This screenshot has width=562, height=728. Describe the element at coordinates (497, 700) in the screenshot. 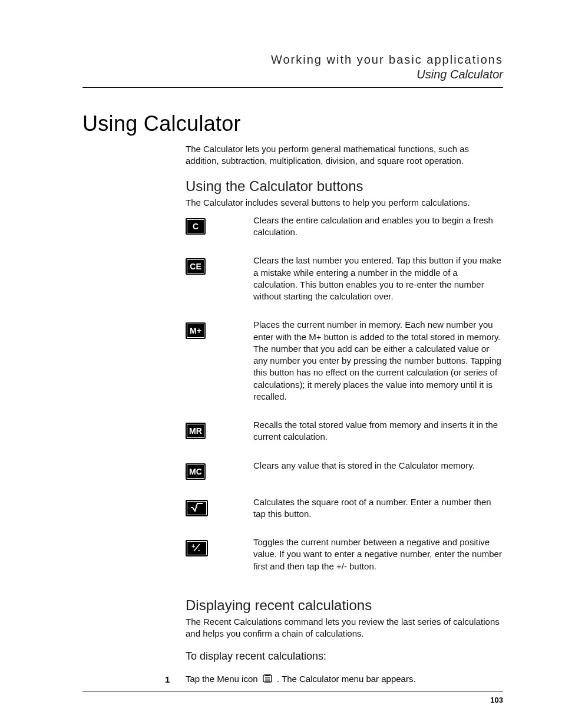

I see `page-number: 103` at that location.